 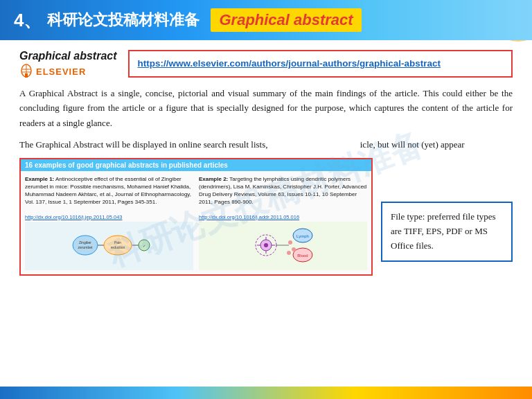 I want to click on section-number: 4、, so click(x=28, y=21).